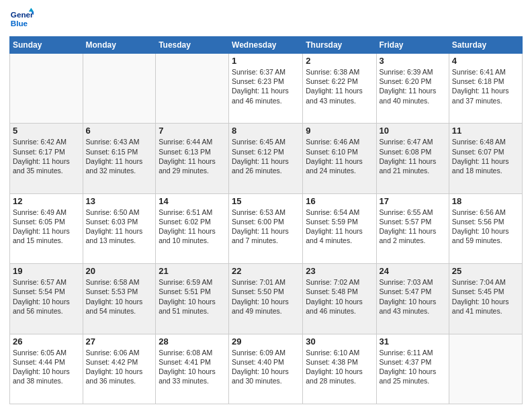  I want to click on day-number: 24, so click(412, 271).